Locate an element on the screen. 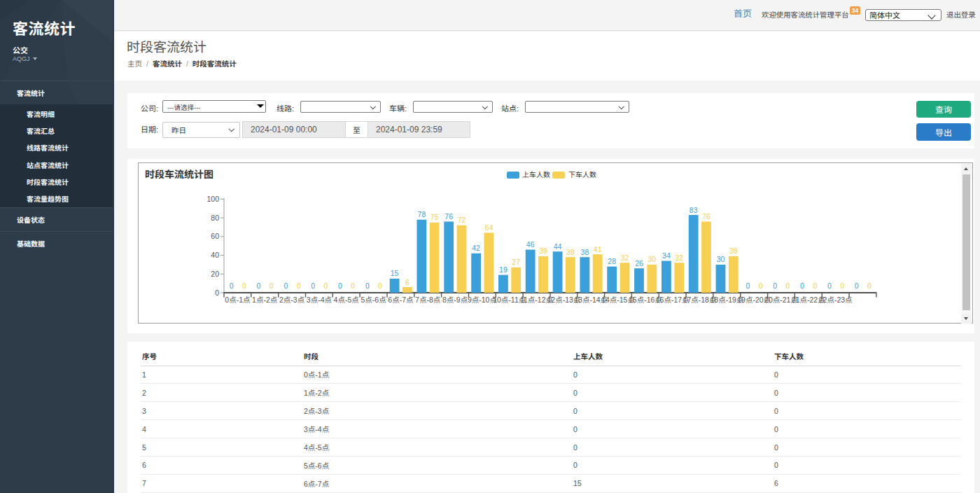  svg-text: 40 is located at coordinates (215, 255).